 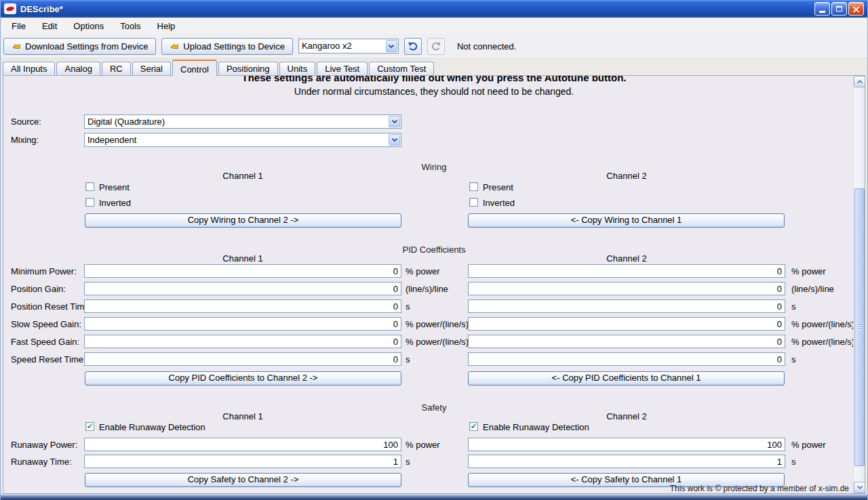 What do you see at coordinates (152, 427) in the screenshot?
I see `ch1-enable-runaway-label: Enable Runaway Detection` at bounding box center [152, 427].